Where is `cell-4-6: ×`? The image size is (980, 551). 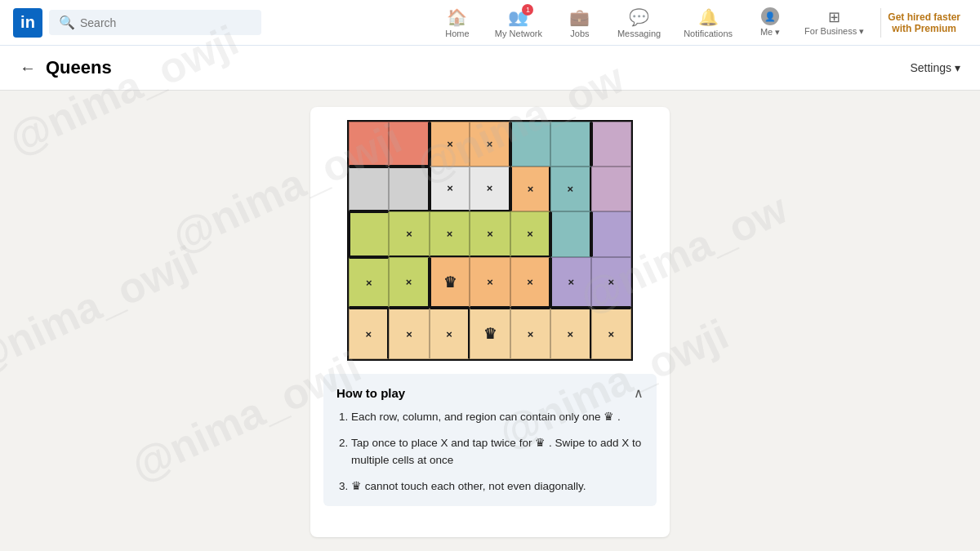 cell-4-6: × is located at coordinates (611, 333).